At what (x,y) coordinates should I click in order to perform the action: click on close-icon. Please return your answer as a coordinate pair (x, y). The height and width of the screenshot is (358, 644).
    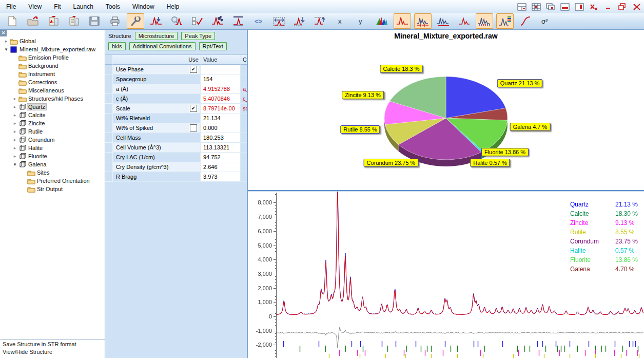
    Looking at the image, I should click on (637, 7).